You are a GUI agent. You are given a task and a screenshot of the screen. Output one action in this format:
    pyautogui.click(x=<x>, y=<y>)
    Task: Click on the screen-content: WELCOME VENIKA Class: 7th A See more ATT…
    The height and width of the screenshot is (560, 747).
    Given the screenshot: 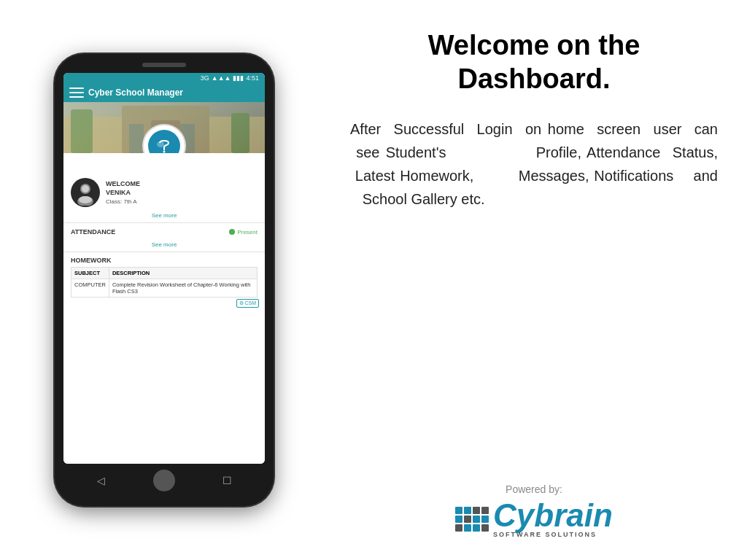 What is the action you would take?
    pyautogui.click(x=164, y=308)
    